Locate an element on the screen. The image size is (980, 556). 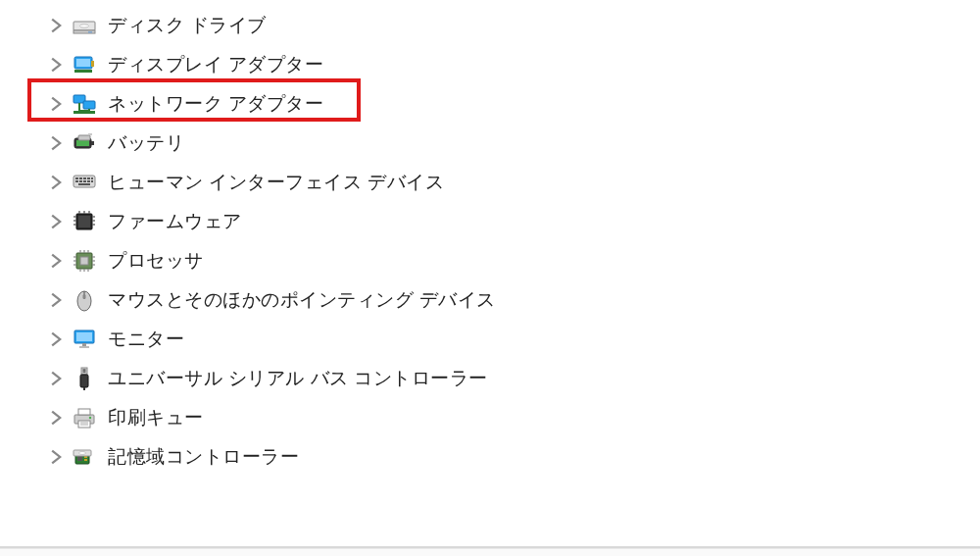
printer-icon is located at coordinates (84, 418).